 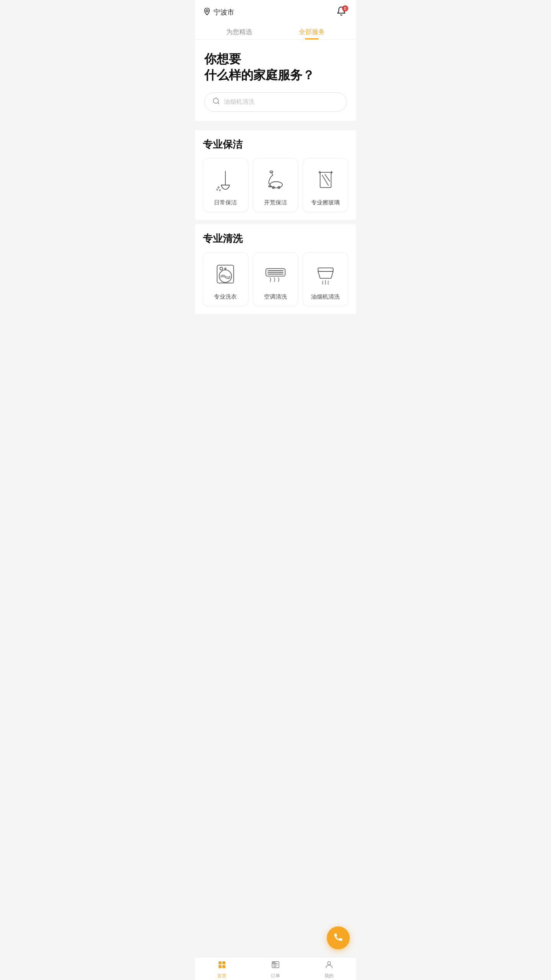 I want to click on nav-profile: 我的, so click(x=329, y=969).